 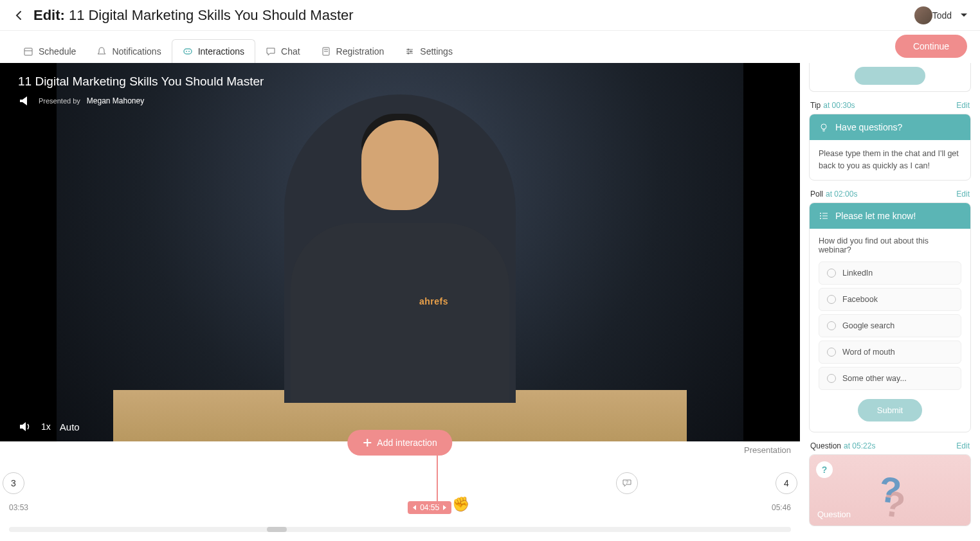 I want to click on card-action-button, so click(x=890, y=76).